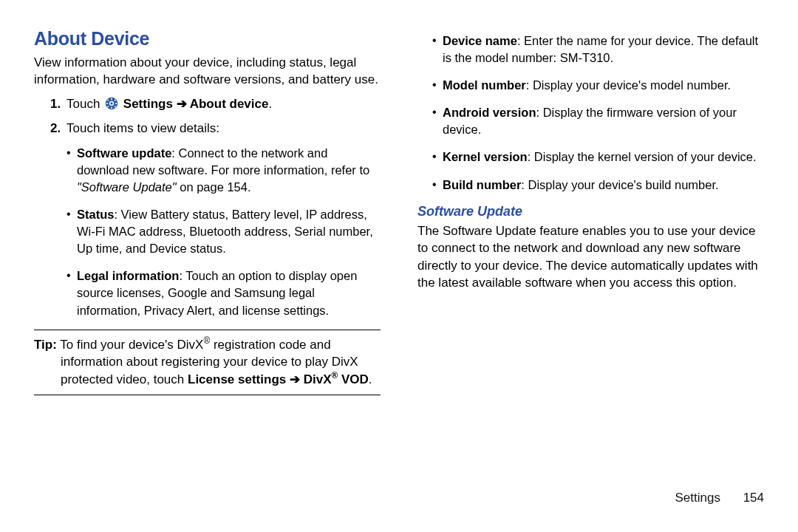 This screenshot has width=798, height=532. What do you see at coordinates (591, 211) in the screenshot?
I see `software-update-heading: Software Update` at bounding box center [591, 211].